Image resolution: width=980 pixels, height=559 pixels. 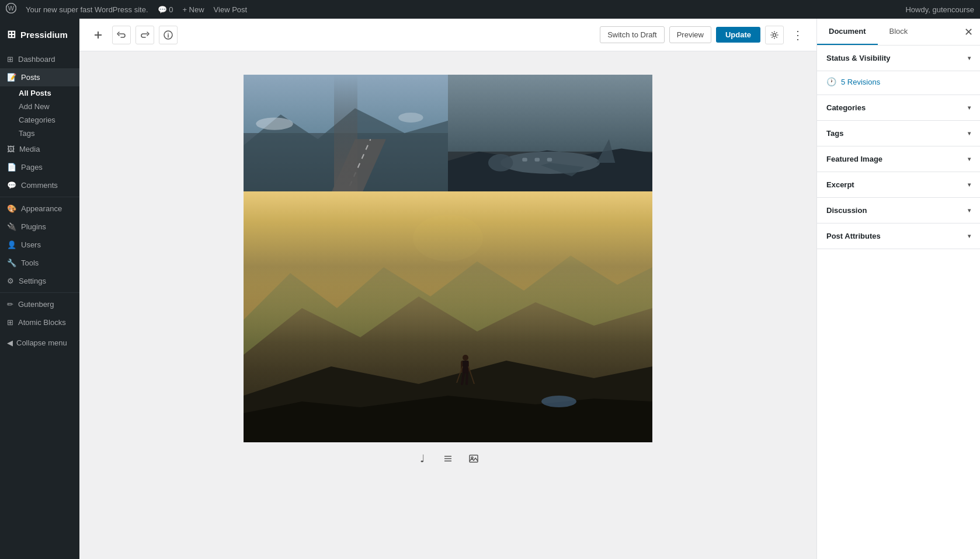 What do you see at coordinates (87, 9) in the screenshot?
I see `admin-site-name: Your new super fast WordPress site.` at bounding box center [87, 9].